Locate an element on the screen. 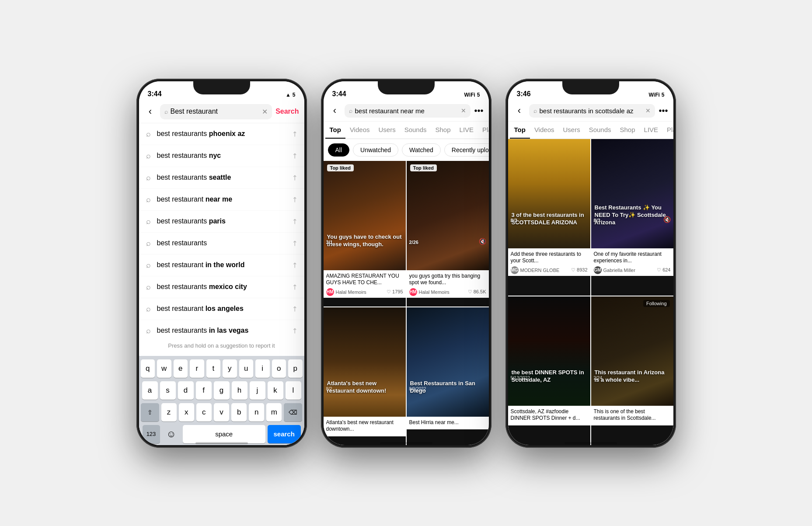 This screenshot has width=812, height=526. video-title: Scottsdale, AZ #azfoodie DINNER SPOTS Di… is located at coordinates (549, 415).